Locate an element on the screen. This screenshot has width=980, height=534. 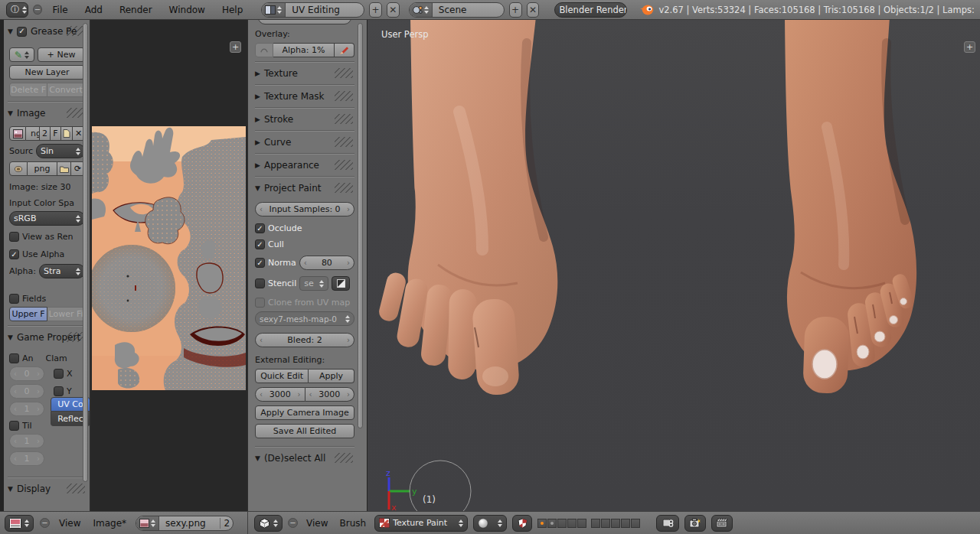
clipped-slider is located at coordinates (305, 22).